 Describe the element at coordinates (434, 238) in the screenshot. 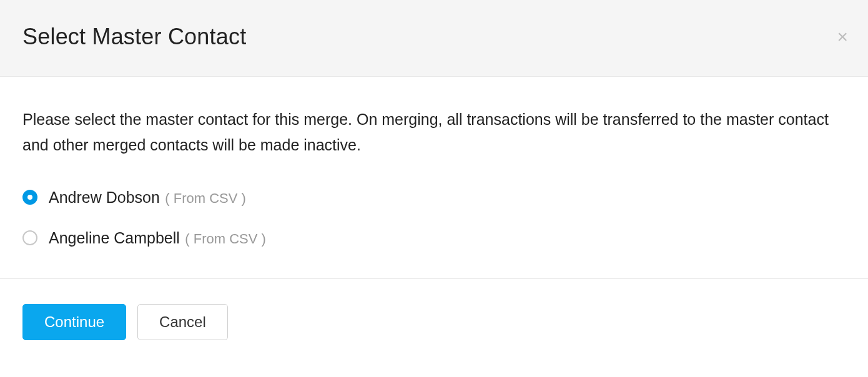

I see `radio-option-1: Angeline Campbell ( From CSV )` at that location.